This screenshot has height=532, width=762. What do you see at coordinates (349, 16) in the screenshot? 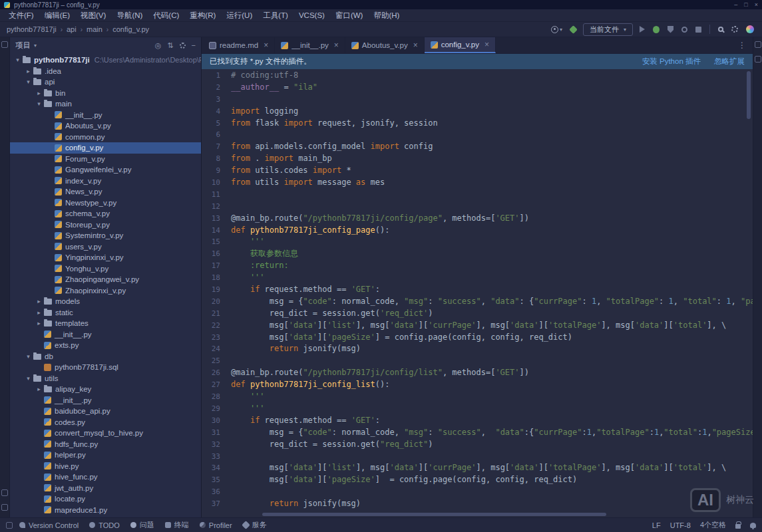
I see `menu-item: 窗口(W)` at bounding box center [349, 16].